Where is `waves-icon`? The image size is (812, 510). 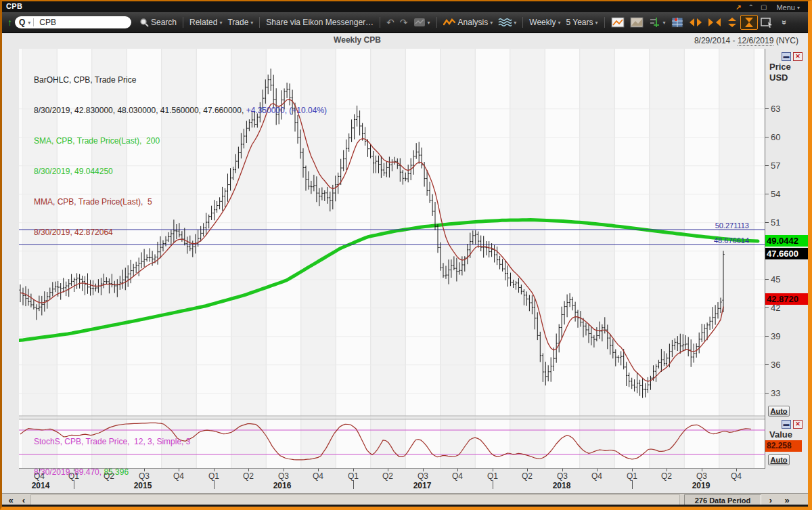 waves-icon is located at coordinates (505, 22).